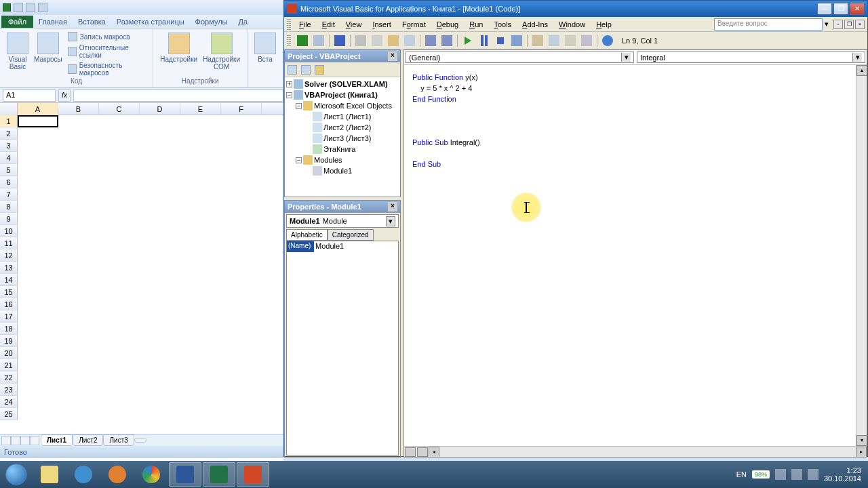  Describe the element at coordinates (9, 280) in the screenshot. I see `row-header-14: 14` at that location.